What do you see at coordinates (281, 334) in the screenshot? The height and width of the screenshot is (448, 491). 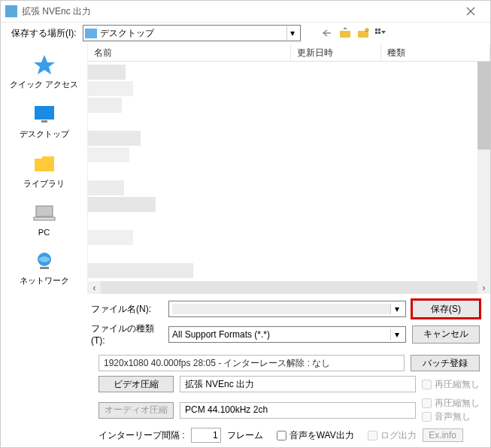 I see `filetype-value: All Support Formats (*.*)` at bounding box center [281, 334].